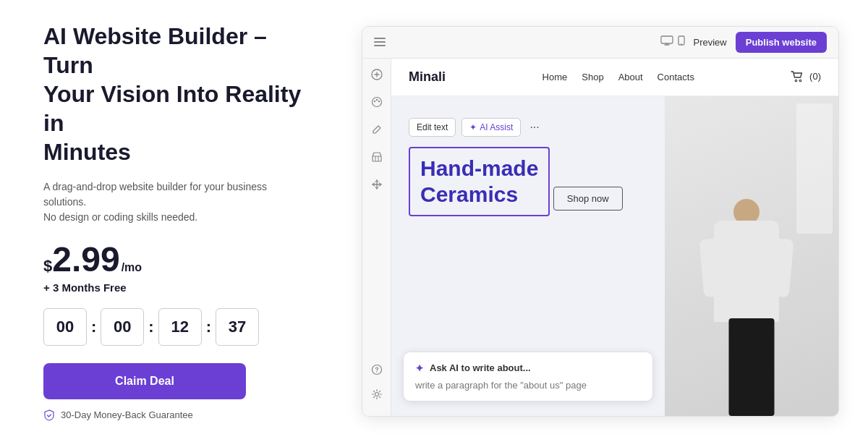 The height and width of the screenshot is (442, 868). Describe the element at coordinates (177, 260) in the screenshot. I see `price-row: $ 2.99 /mo` at that location.